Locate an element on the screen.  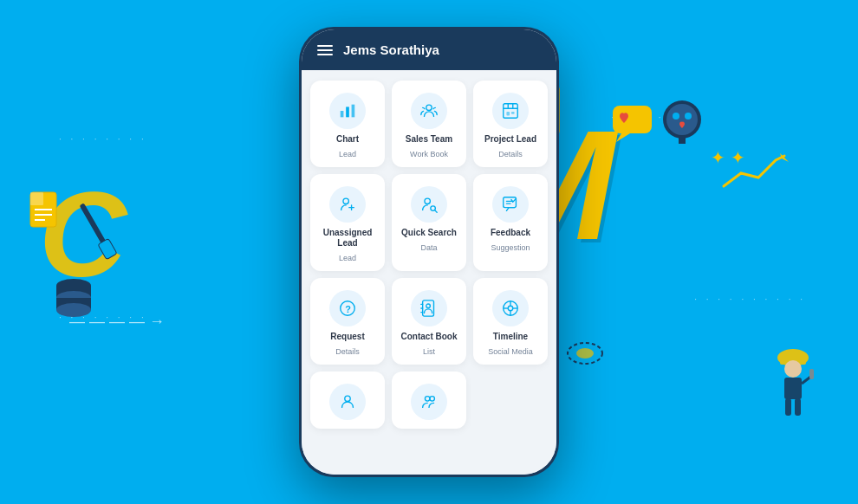
timeline-icon-circle is located at coordinates (510, 308).